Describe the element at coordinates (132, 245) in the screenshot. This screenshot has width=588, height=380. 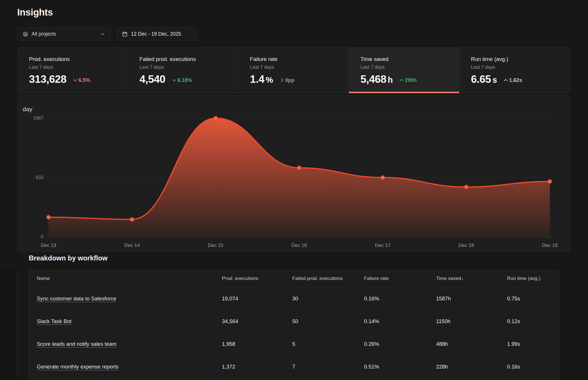
I see `x-tick-label-Dec-14: Dec 14` at that location.